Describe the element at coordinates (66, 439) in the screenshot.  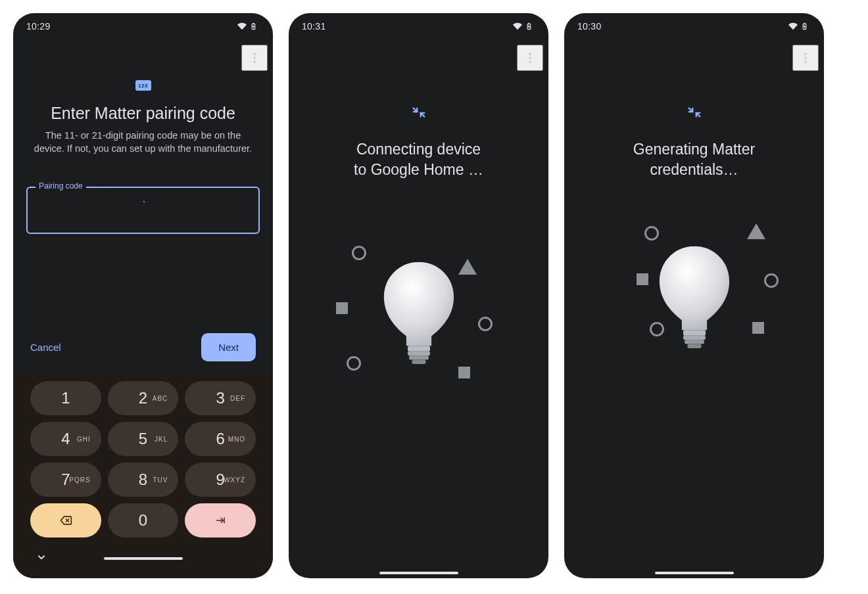
I see `keypad-4: 4GHI` at that location.